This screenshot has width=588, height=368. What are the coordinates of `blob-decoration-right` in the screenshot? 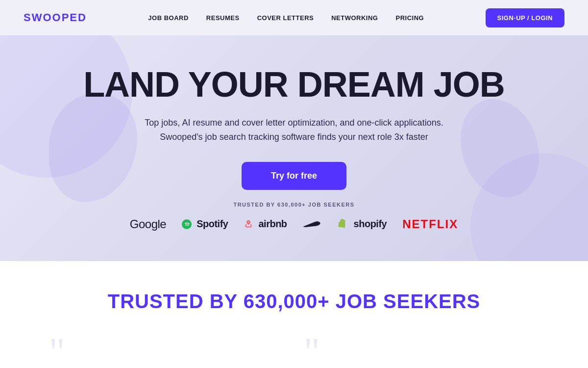 It's located at (500, 148).